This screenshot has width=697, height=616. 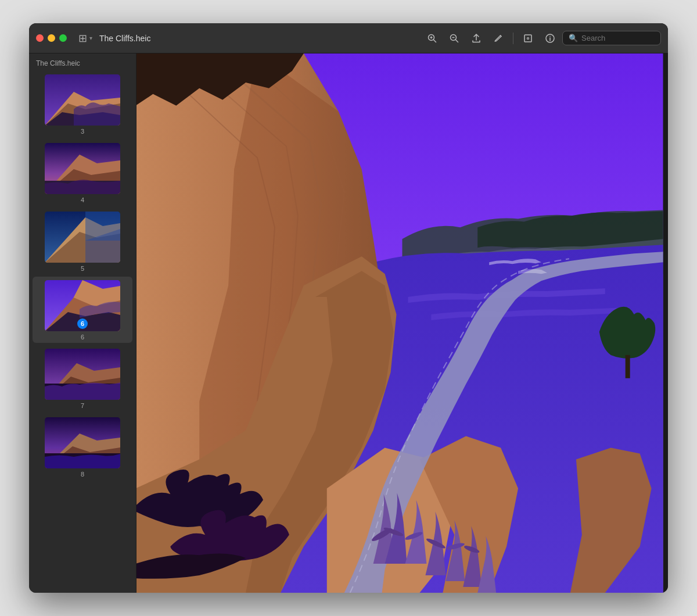 I want to click on titlebar: ⊞ ▾ The Cliffs.heic, so click(x=348, y=38).